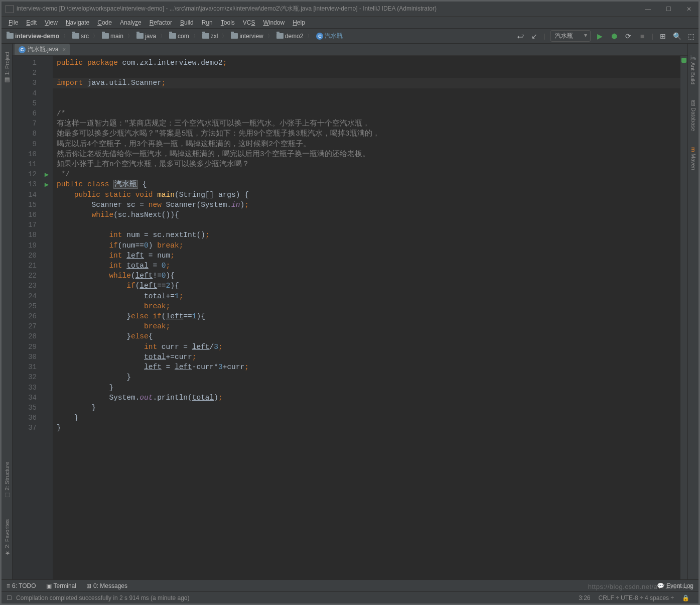  Describe the element at coordinates (147, 36) in the screenshot. I see `crumb-java: java` at that location.